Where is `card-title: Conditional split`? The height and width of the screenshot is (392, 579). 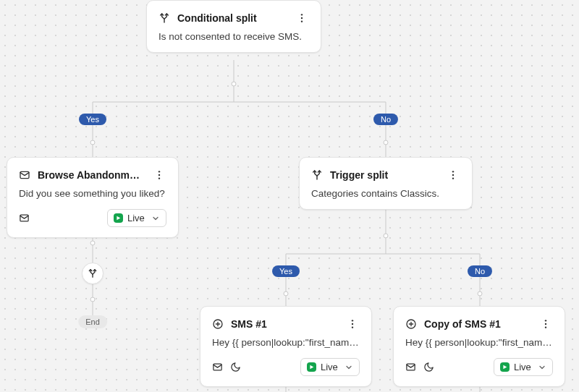 card-title: Conditional split is located at coordinates (232, 18).